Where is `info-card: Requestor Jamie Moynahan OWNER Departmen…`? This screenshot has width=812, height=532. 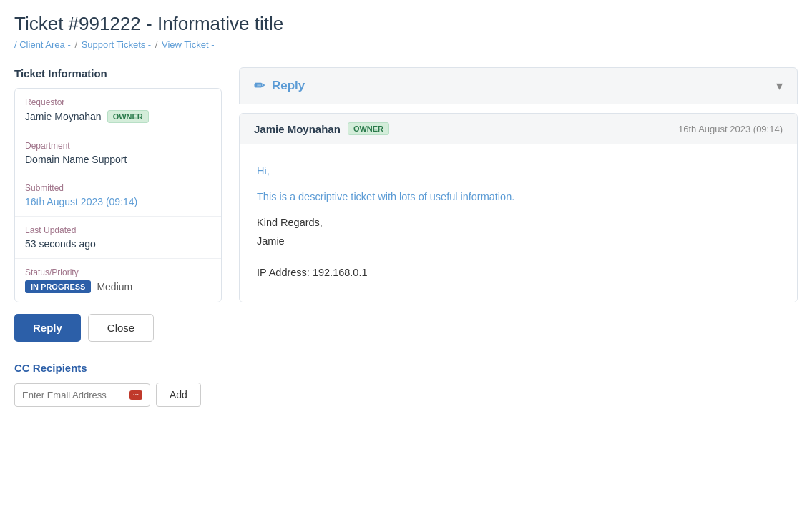
info-card: Requestor Jamie Moynahan OWNER Departmen… is located at coordinates (118, 195).